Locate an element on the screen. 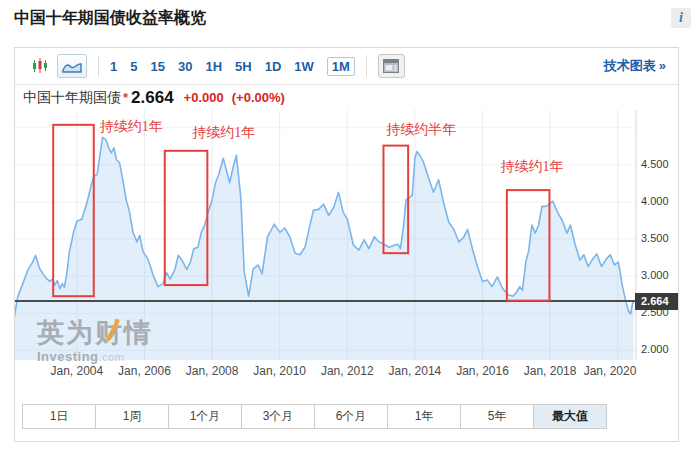  instrument-name: 中国十年期国债 is located at coordinates (72, 98).